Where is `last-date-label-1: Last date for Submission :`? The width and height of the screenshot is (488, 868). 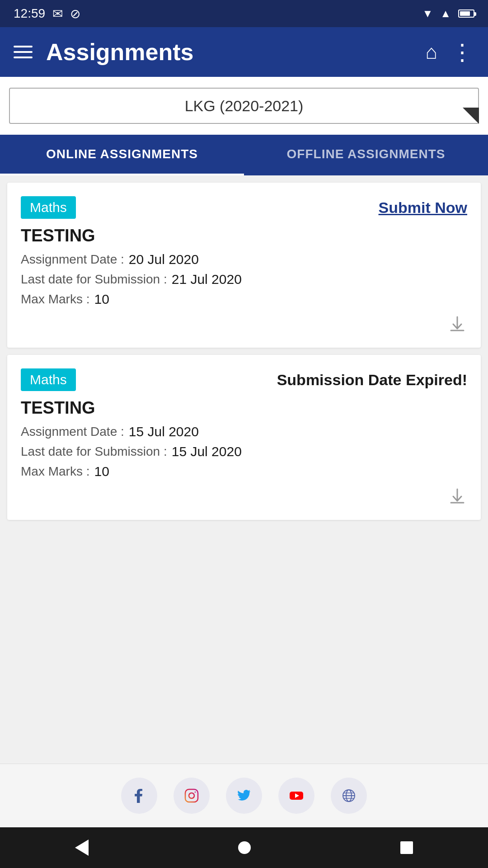 last-date-label-1: Last date for Submission : is located at coordinates (94, 279).